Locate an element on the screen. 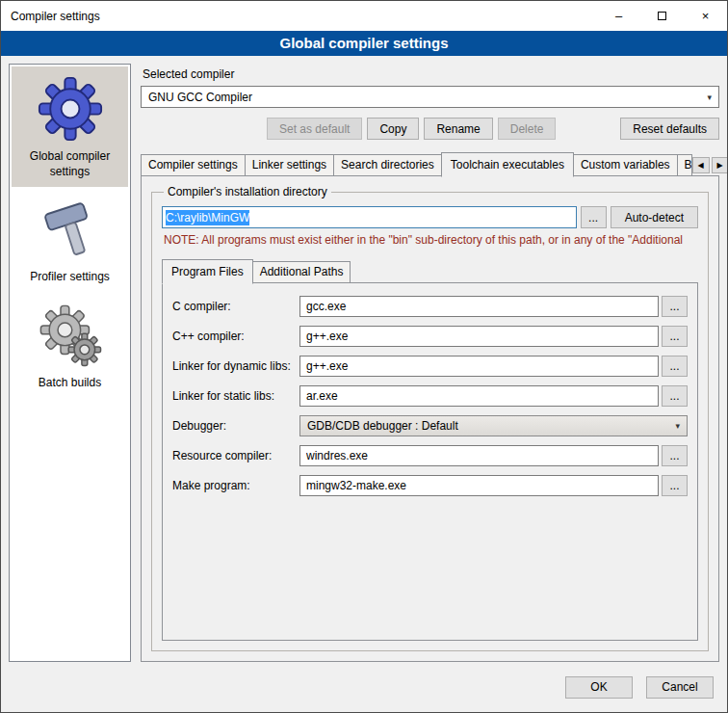 This screenshot has height=713, width=728. installation-directory-browse-button: ... is located at coordinates (593, 218).